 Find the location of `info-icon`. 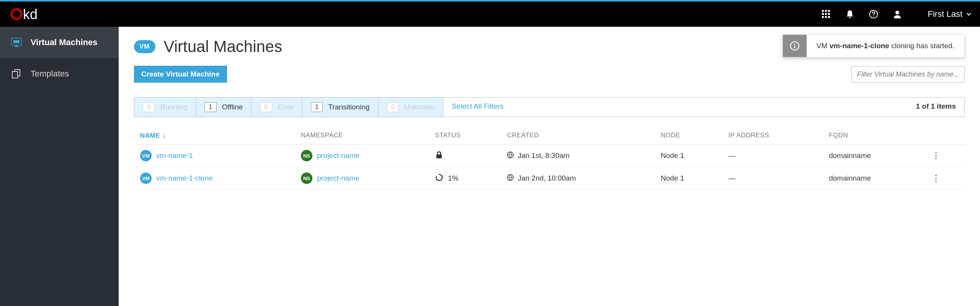

info-icon is located at coordinates (795, 46).